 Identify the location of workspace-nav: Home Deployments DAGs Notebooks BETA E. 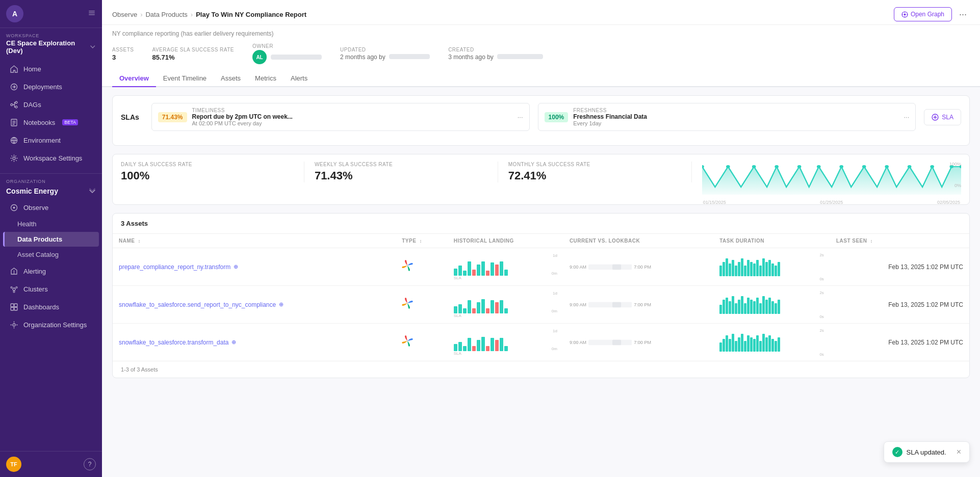
(51, 113).